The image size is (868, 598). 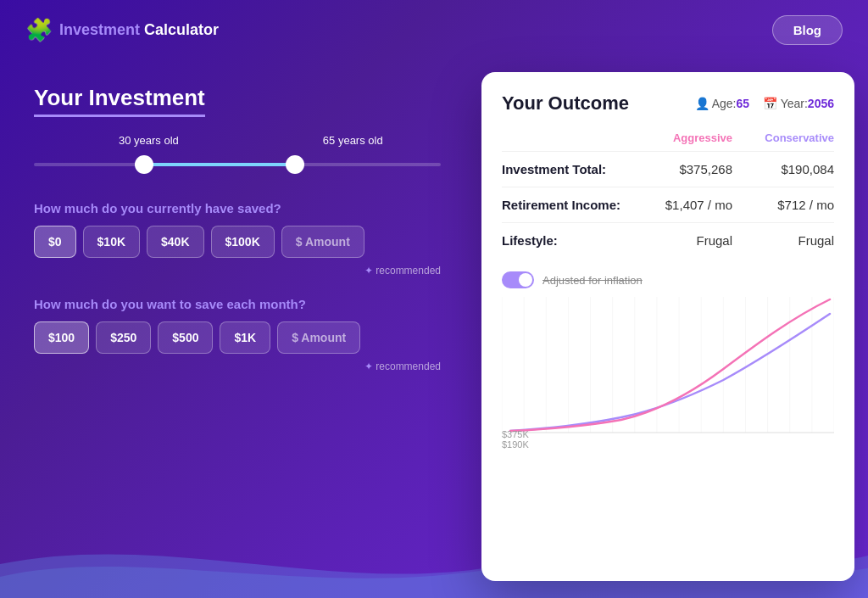 I want to click on outcome-header: Your Outcome 👤 Age:65 📅 Year:2056, so click(x=668, y=103).